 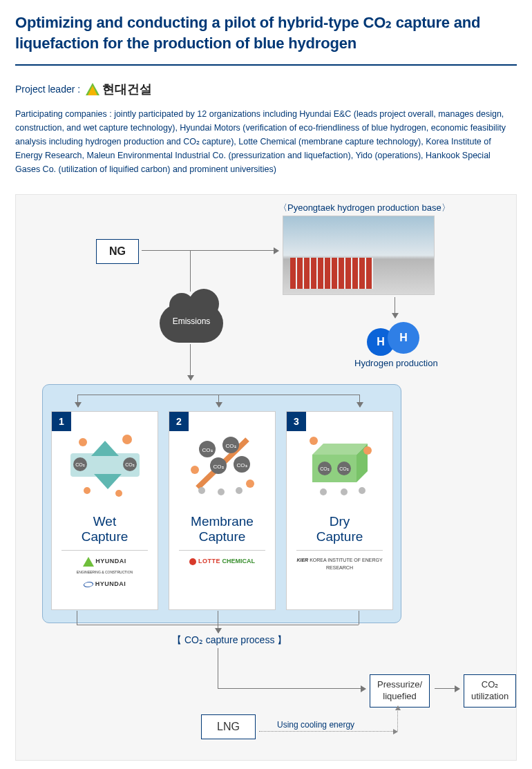 I want to click on card-title-2: Membrane Capture, so click(x=222, y=531).